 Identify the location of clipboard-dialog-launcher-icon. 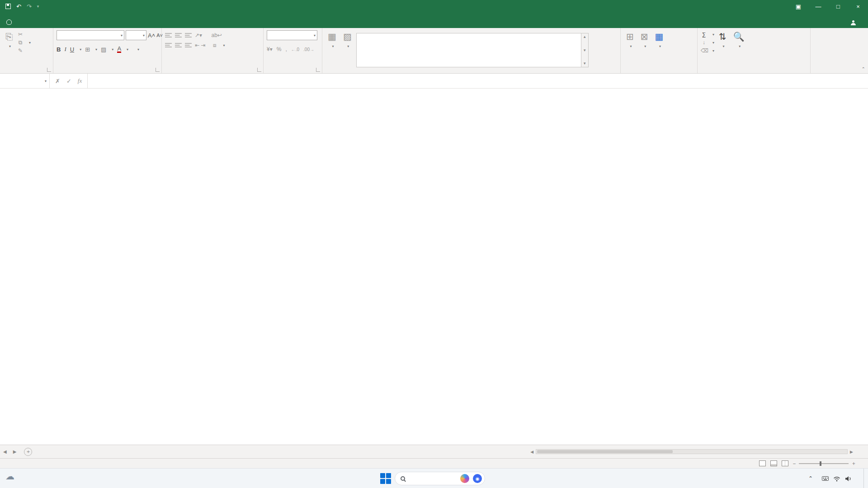
(49, 70).